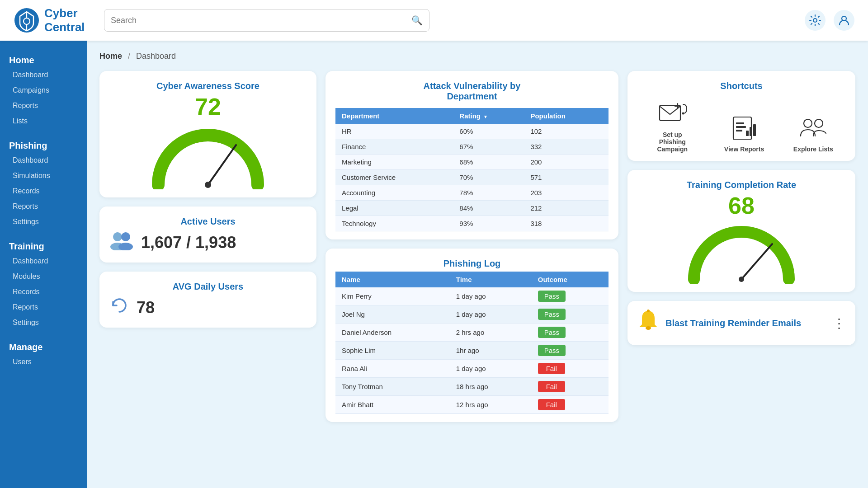 This screenshot has width=868, height=488. I want to click on cyber-awareness-title: Cyber Awareness Score, so click(208, 86).